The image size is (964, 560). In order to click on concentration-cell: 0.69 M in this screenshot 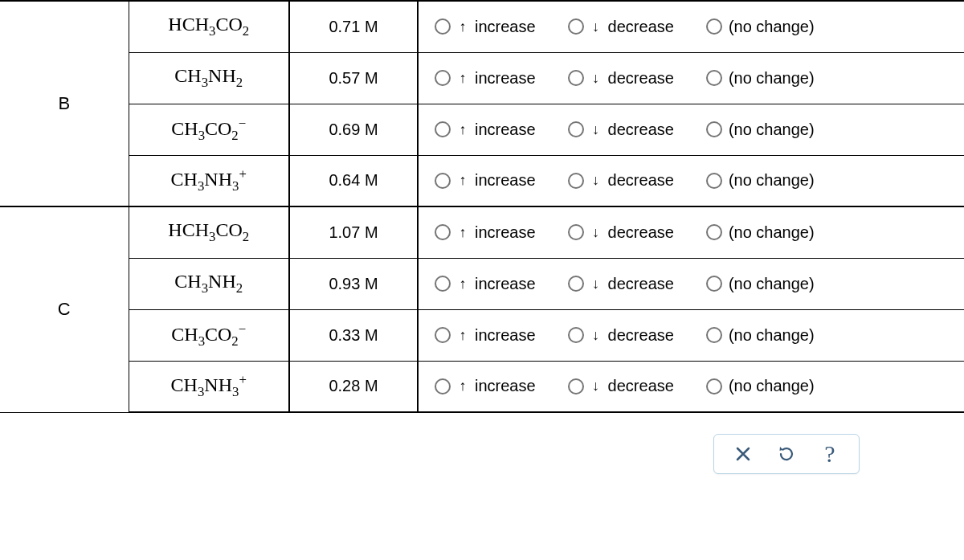, I will do `click(353, 129)`.